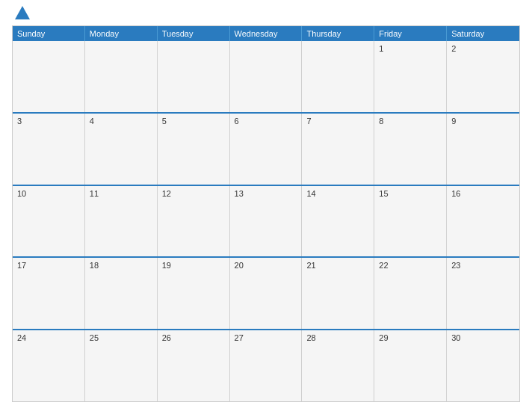 This screenshot has height=411, width=532. I want to click on day-number: 28, so click(338, 338).